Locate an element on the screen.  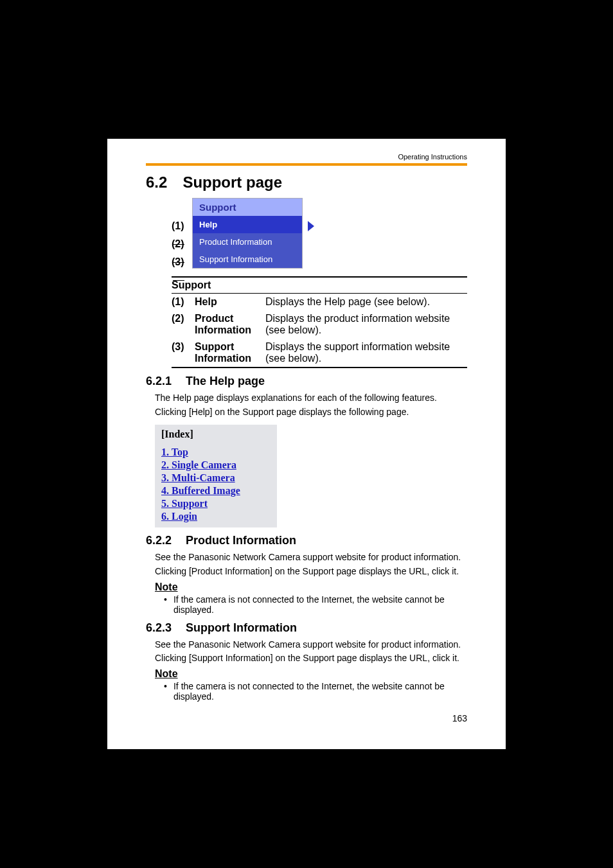
table-heading: Support is located at coordinates (319, 285).